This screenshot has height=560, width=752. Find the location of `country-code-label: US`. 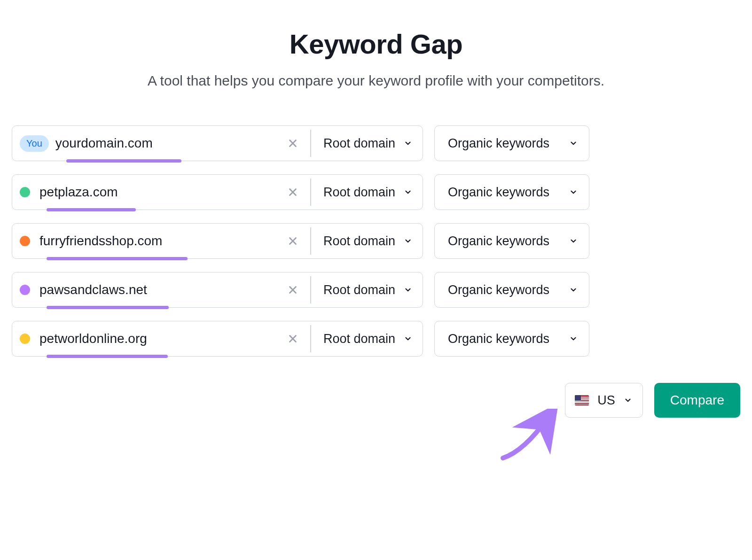

country-code-label: US is located at coordinates (606, 400).